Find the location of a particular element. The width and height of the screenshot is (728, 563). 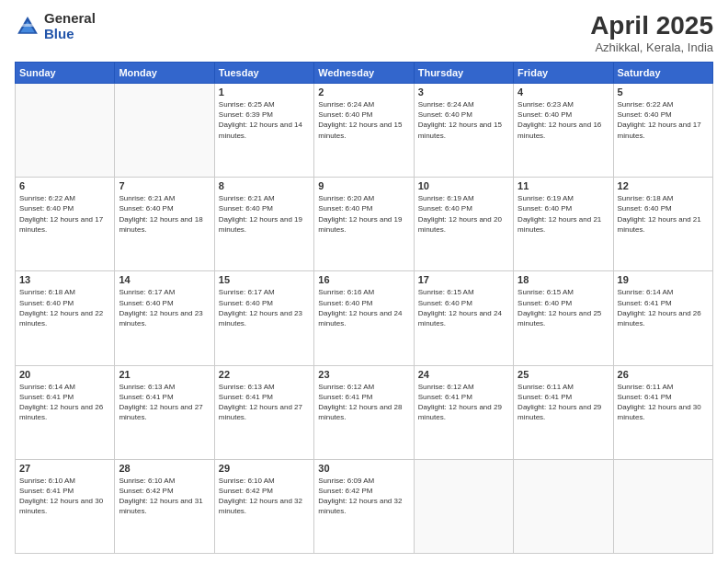

calendar-cell: 6Sunrise: 6:22 AM Sunset: 6:40 PM Daylig… is located at coordinates (65, 224).